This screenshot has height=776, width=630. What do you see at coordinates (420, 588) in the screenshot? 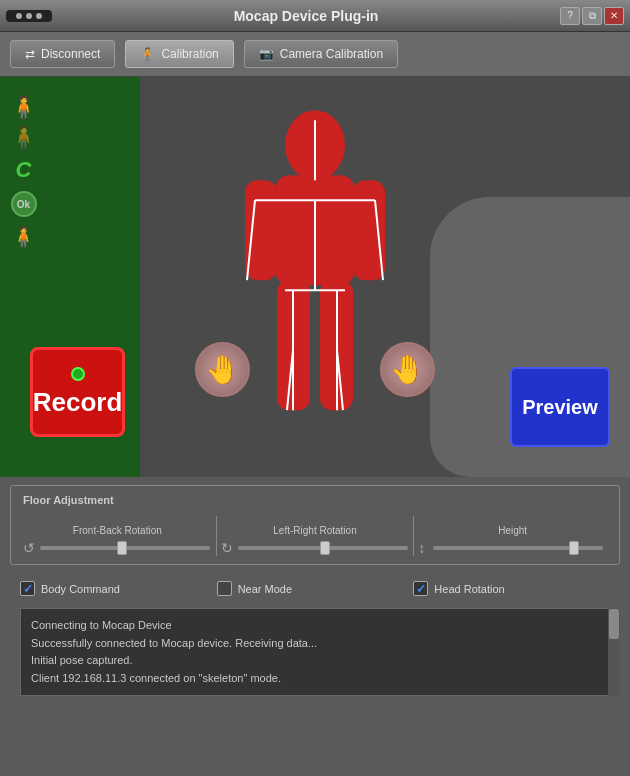
I see `head-rotation-checkbox: ✓` at bounding box center [420, 588].